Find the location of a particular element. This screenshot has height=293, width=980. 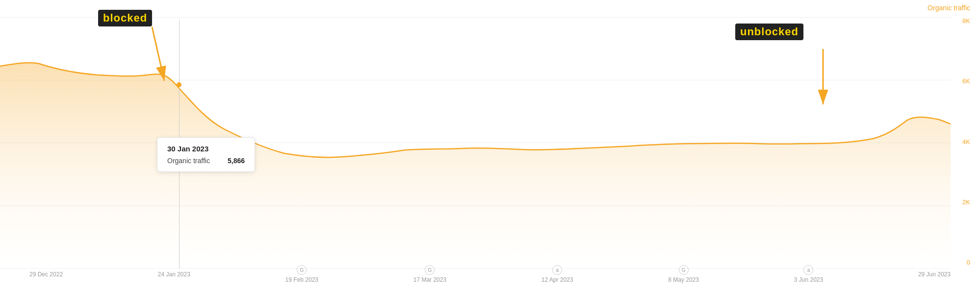

y-label-6k: 6K is located at coordinates (966, 81).